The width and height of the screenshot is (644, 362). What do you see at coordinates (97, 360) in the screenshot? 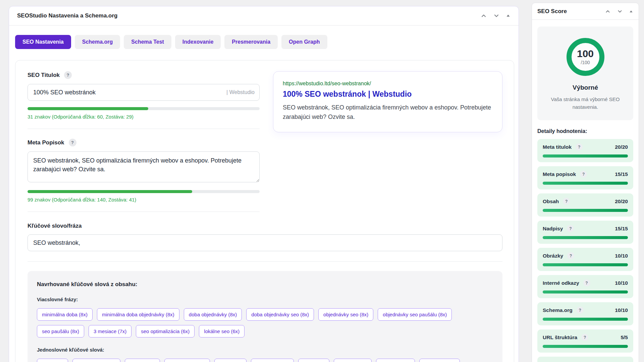
I see `keyword-pill: optimalizác (13x)` at bounding box center [97, 360].